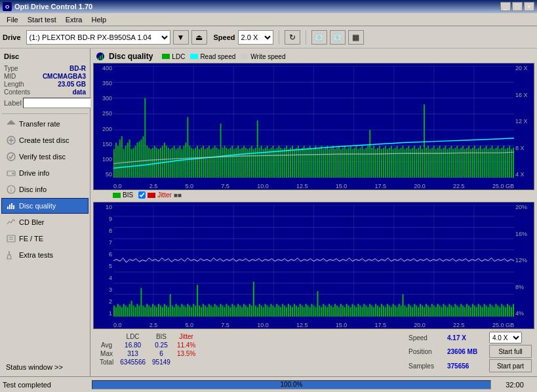 The height and width of the screenshot is (392, 537). What do you see at coordinates (291, 385) in the screenshot?
I see `status-progress-container: 100.0%` at bounding box center [291, 385].